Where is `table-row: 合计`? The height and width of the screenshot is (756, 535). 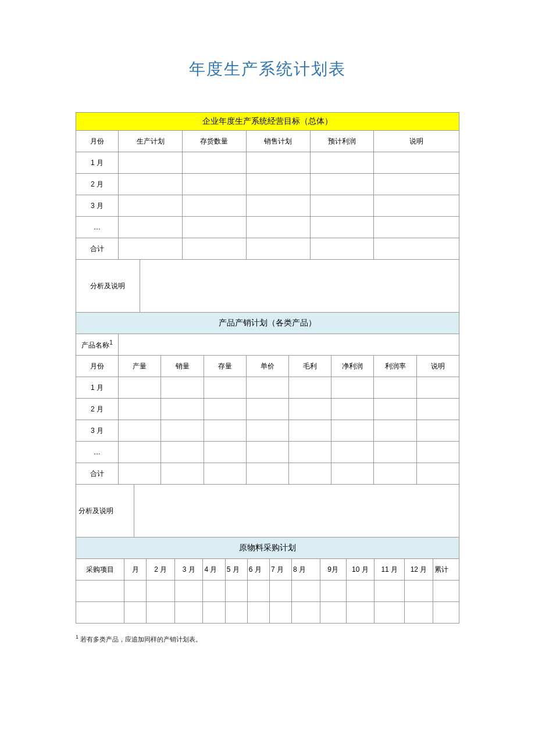
table-row: 合计 is located at coordinates (268, 474).